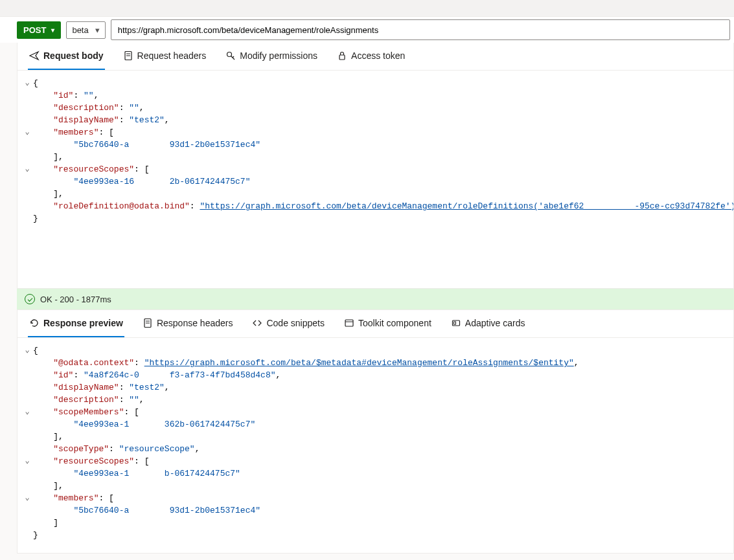  I want to click on lock-icon, so click(342, 56).